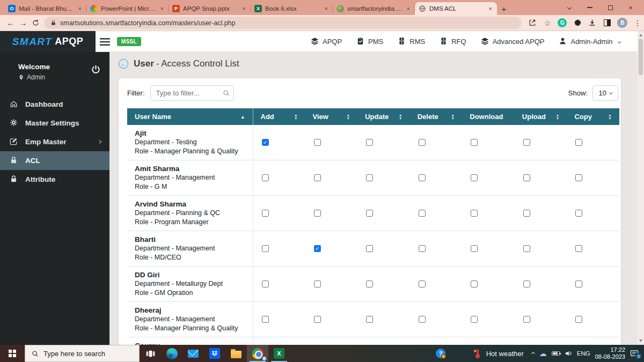 The width and height of the screenshot is (644, 362). Describe the element at coordinates (55, 104) in the screenshot. I see `sidebar-item-dashboard: Dashboard` at that location.